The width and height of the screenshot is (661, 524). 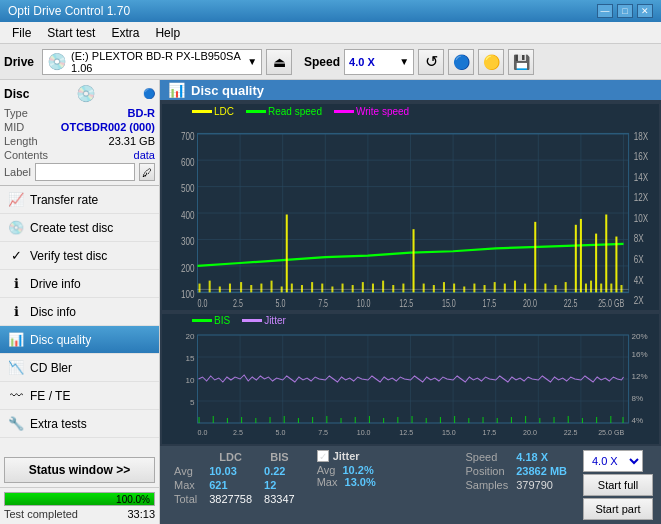 I want to click on minimize-button: —, so click(x=605, y=11).